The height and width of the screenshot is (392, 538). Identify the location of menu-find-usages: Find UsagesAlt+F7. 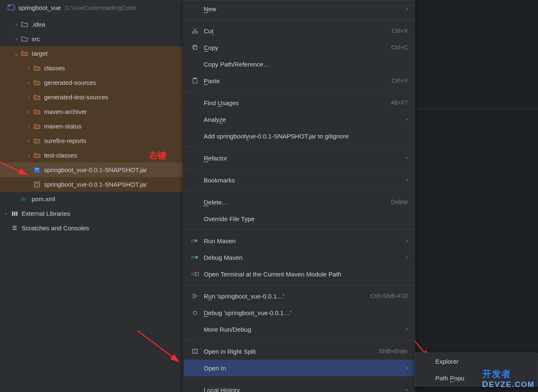
(299, 103).